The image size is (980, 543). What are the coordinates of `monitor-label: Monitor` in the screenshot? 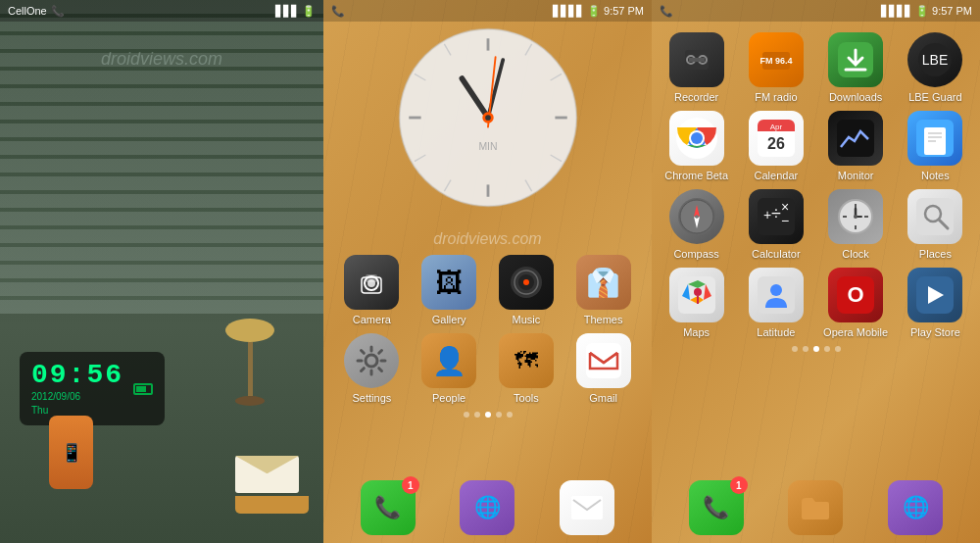 It's located at (857, 175).